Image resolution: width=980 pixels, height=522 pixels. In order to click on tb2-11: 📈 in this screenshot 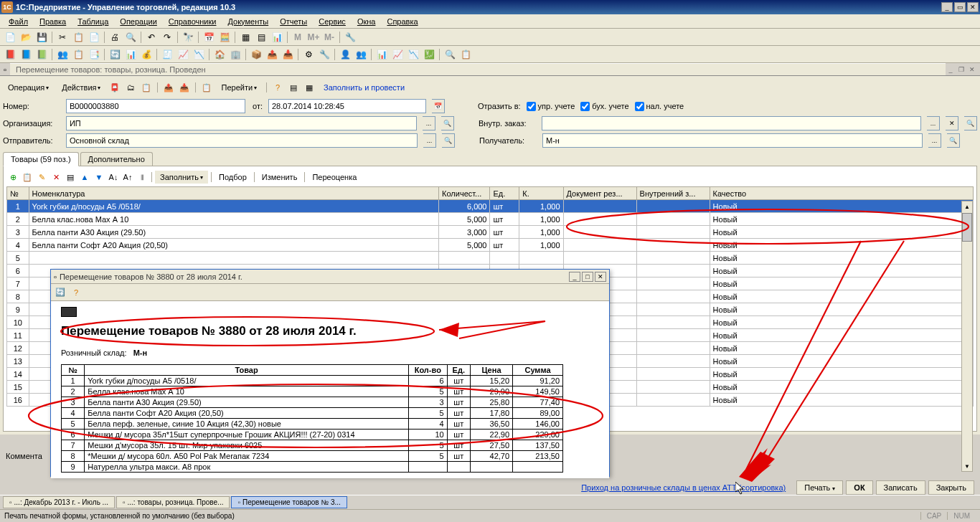, I will do `click(183, 54)`.